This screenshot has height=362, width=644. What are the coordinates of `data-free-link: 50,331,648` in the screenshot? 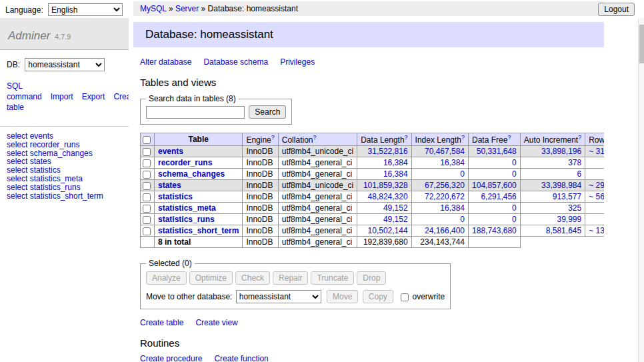 It's located at (497, 151).